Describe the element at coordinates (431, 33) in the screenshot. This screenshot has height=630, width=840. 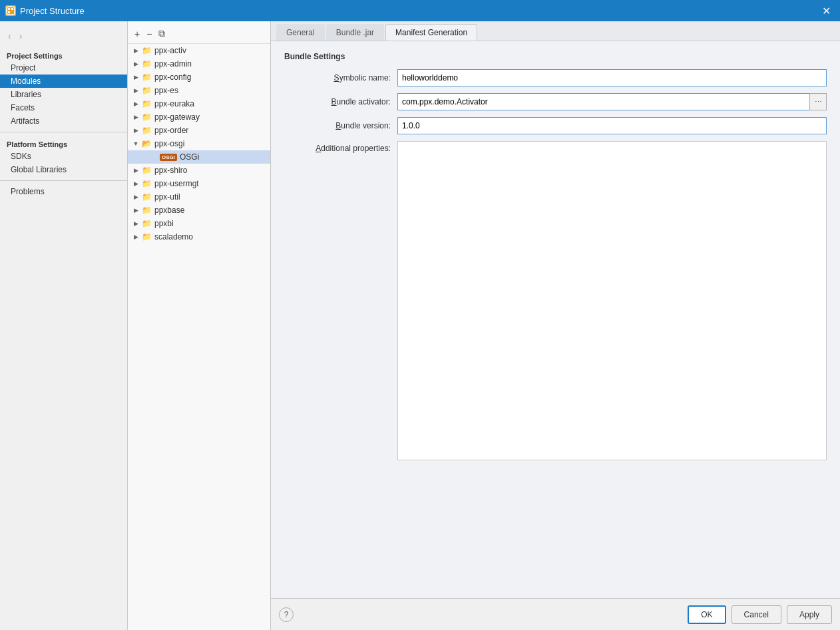
I see `tab-manifest-generation-label: Manifest Generation` at that location.